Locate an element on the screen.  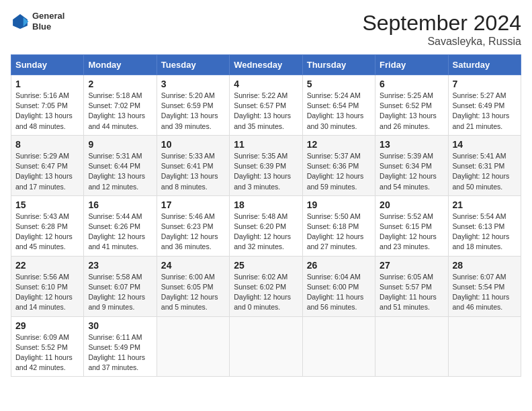
day-number: 29 is located at coordinates (47, 326).